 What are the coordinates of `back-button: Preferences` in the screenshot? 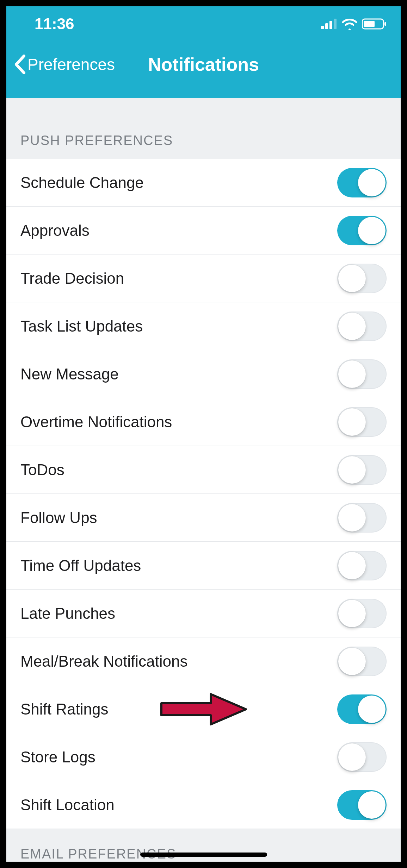 It's located at (64, 64).